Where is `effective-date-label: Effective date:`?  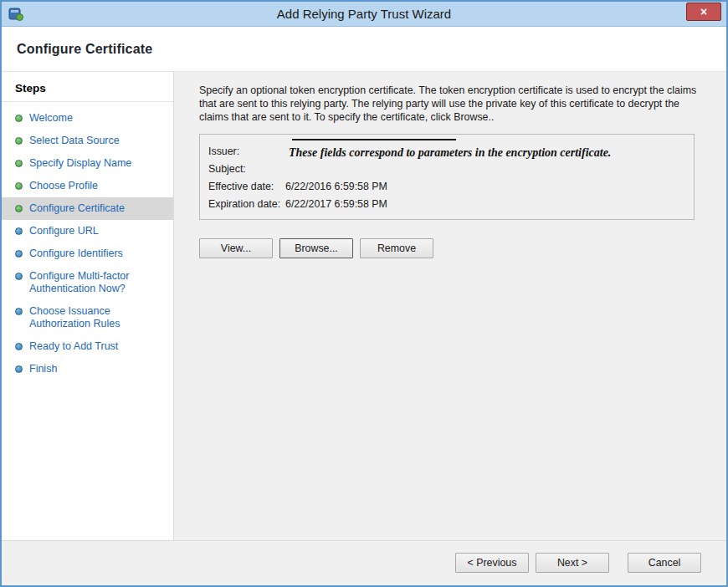
effective-date-label: Effective date: is located at coordinates (247, 186).